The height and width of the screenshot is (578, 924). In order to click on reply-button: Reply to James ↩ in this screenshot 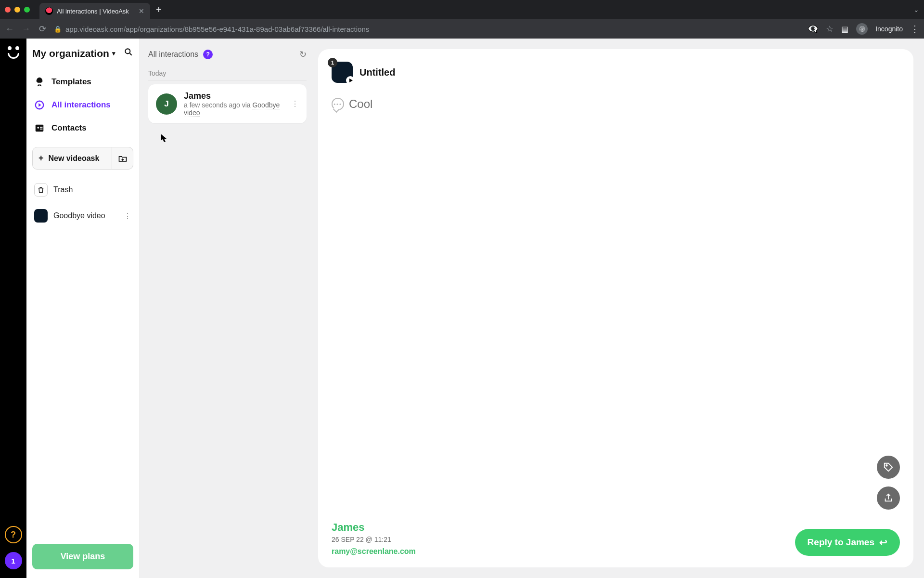, I will do `click(847, 542)`.